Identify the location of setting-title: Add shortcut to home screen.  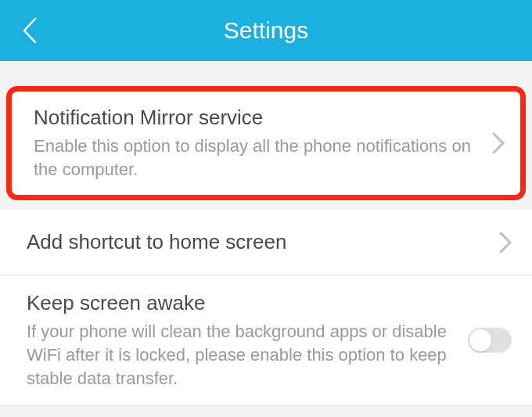
(255, 243).